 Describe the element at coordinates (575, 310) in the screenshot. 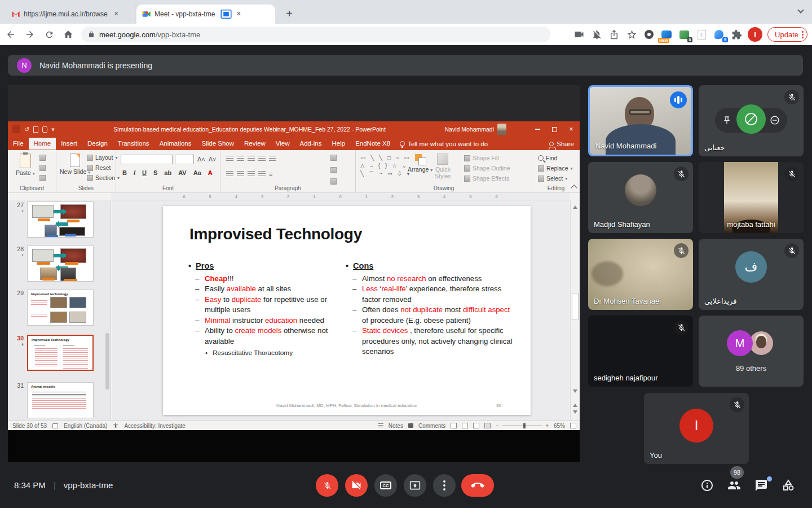

I see `slide-vertical-scrollbar` at that location.